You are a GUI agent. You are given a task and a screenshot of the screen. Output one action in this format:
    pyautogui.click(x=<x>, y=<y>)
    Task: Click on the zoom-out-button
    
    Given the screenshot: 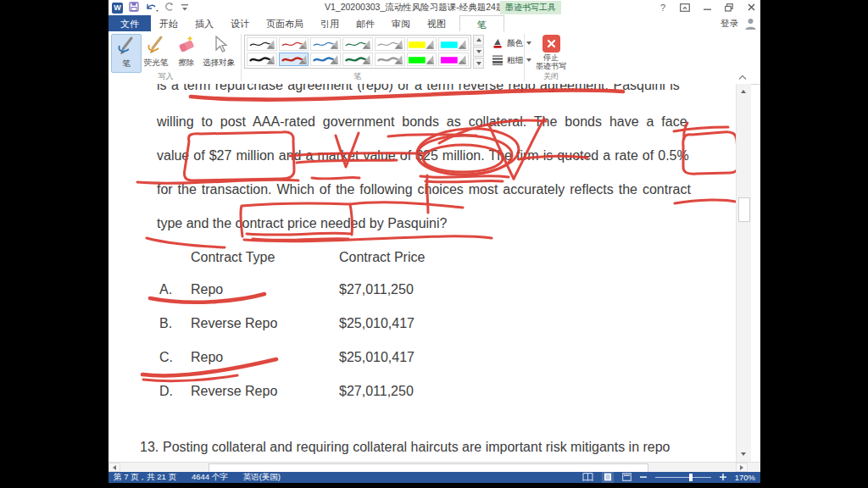 What is the action you would take?
    pyautogui.click(x=643, y=478)
    